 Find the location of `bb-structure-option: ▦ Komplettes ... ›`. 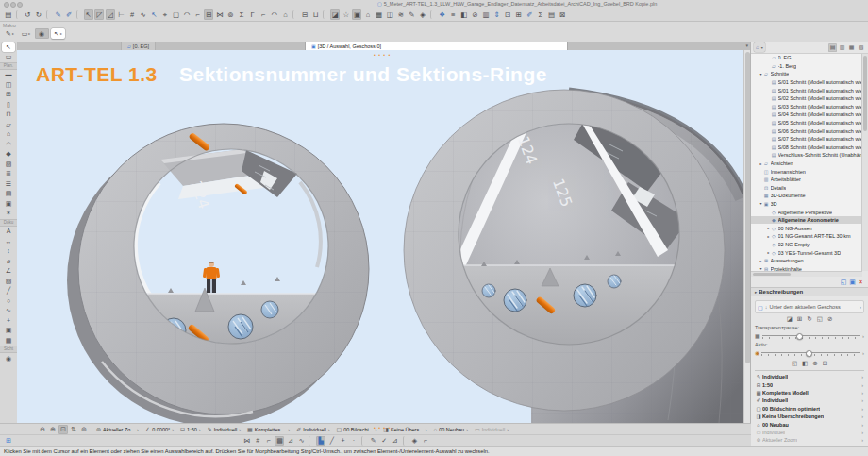

bb-structure-option: ▦ Komplettes ... › is located at coordinates (268, 429).